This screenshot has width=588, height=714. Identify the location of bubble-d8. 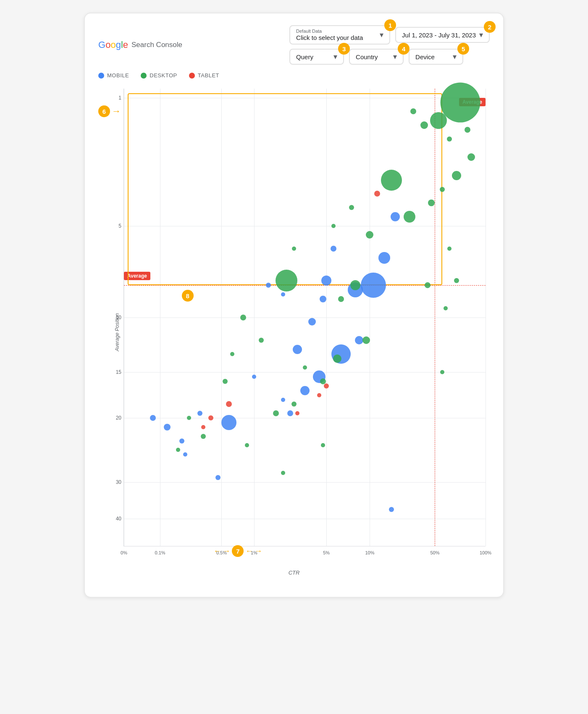
(457, 176).